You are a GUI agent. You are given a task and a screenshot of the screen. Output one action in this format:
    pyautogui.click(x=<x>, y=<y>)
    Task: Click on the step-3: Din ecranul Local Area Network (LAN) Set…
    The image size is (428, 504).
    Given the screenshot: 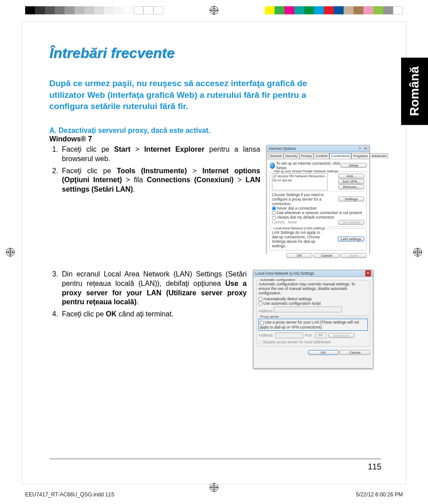 What is the action you would take?
    pyautogui.click(x=153, y=288)
    